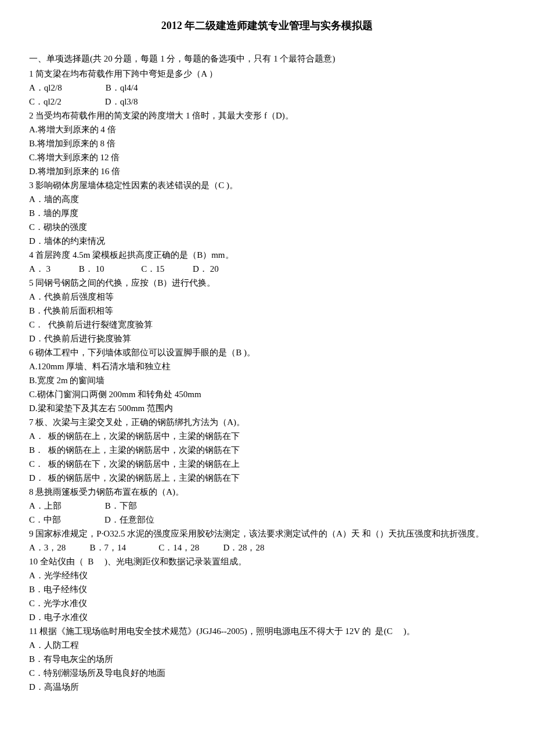 This screenshot has width=534, height=756. Describe the element at coordinates (267, 478) in the screenshot. I see `q7-option-d: D． 板的钢筋居中，次梁的钢筋居上，主梁的钢筋在下` at that location.